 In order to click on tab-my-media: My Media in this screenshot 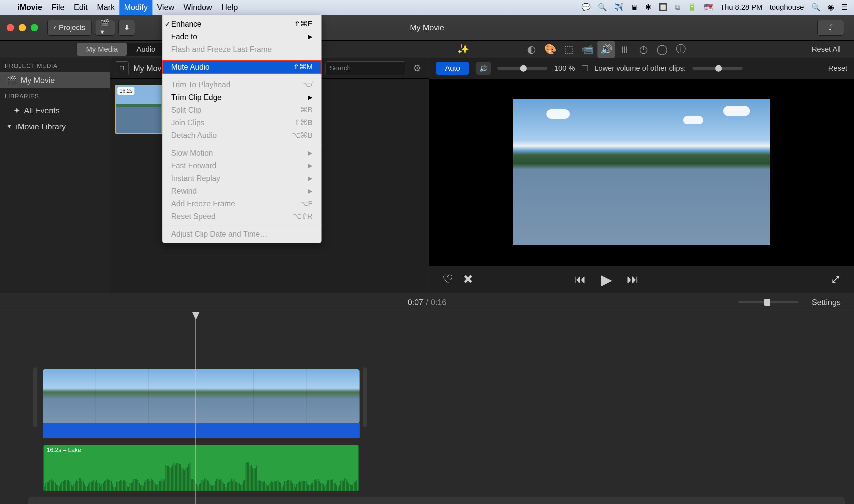, I will do `click(102, 50)`.